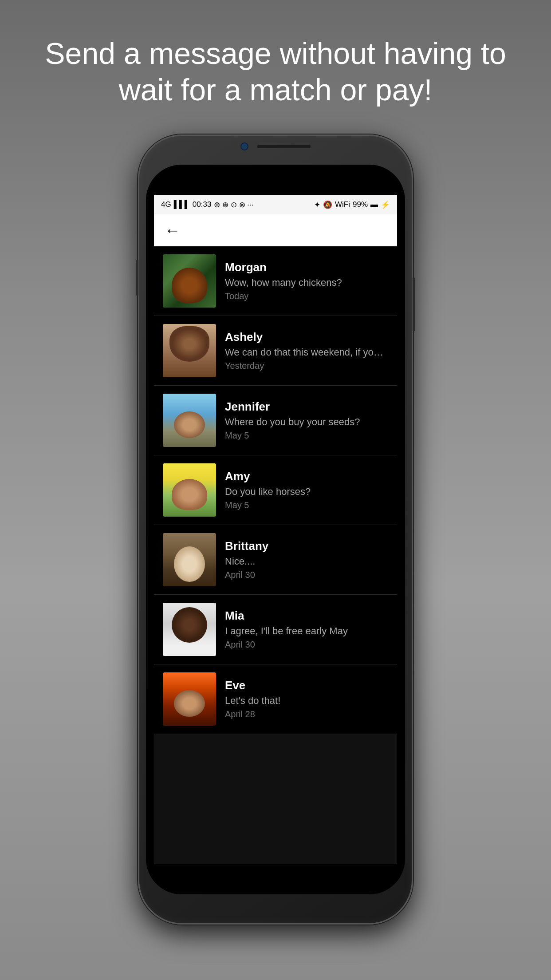 This screenshot has height=980, width=551. What do you see at coordinates (276, 699) in the screenshot?
I see `list-item: Eve Let's do that! April 28` at bounding box center [276, 699].